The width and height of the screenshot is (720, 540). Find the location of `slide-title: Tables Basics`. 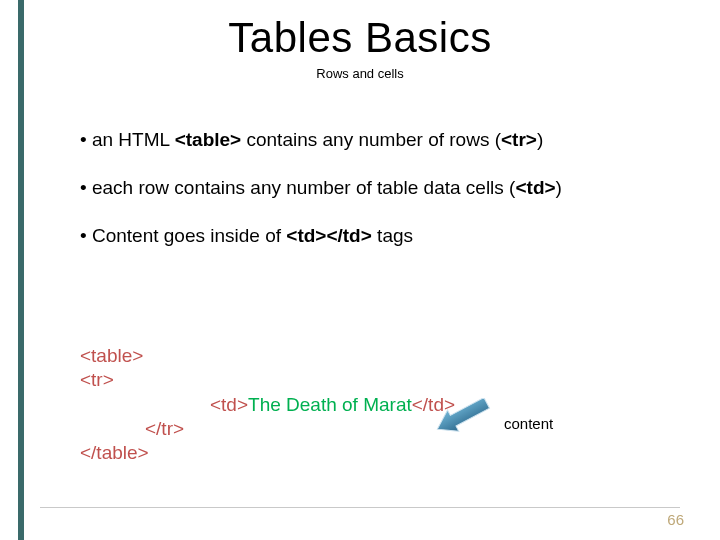

slide-title: Tables Basics is located at coordinates (360, 38).